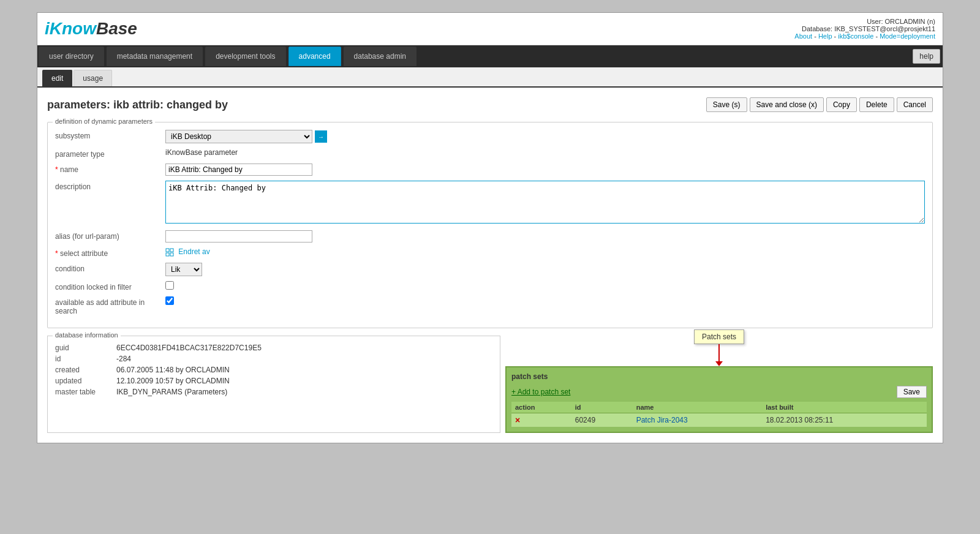 This screenshot has width=980, height=534. What do you see at coordinates (239, 137) in the screenshot?
I see `subsystem-select: iKB Desktop iKB Mobile` at bounding box center [239, 137].